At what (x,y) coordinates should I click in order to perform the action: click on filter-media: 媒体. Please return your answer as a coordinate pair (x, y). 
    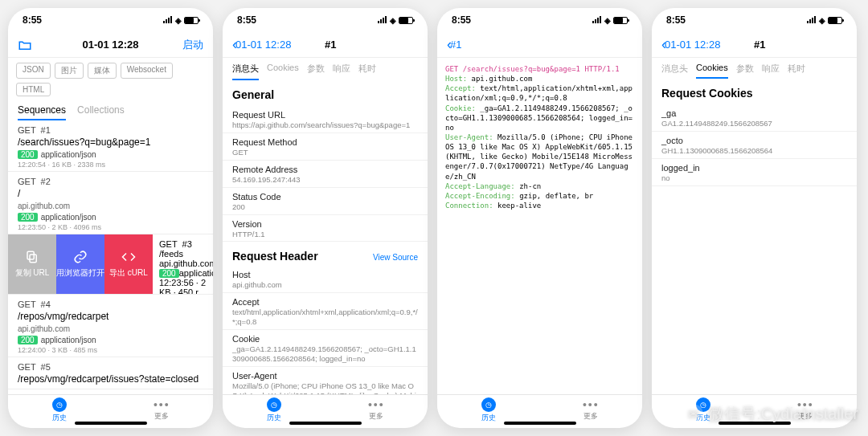
    Looking at the image, I should click on (102, 71).